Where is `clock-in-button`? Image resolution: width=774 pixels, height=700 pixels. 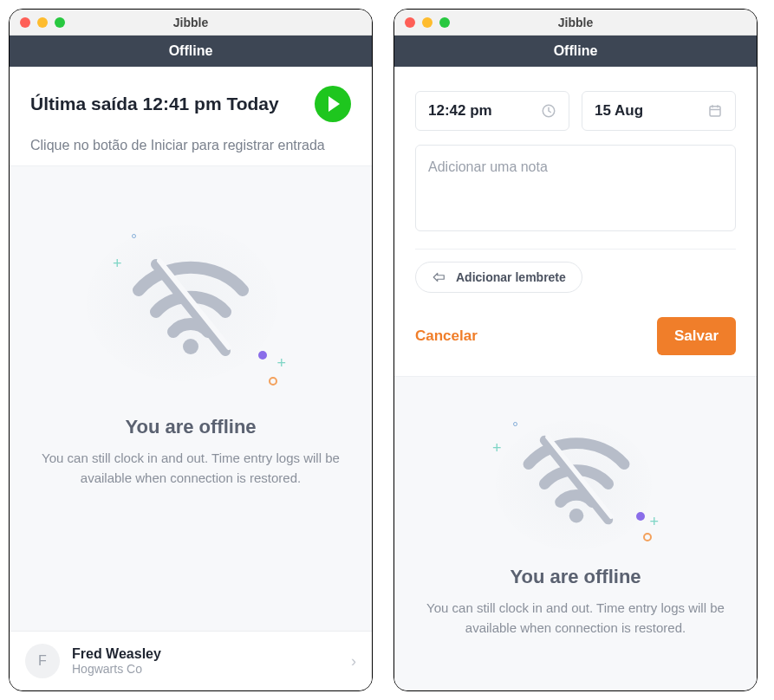 clock-in-button is located at coordinates (333, 104).